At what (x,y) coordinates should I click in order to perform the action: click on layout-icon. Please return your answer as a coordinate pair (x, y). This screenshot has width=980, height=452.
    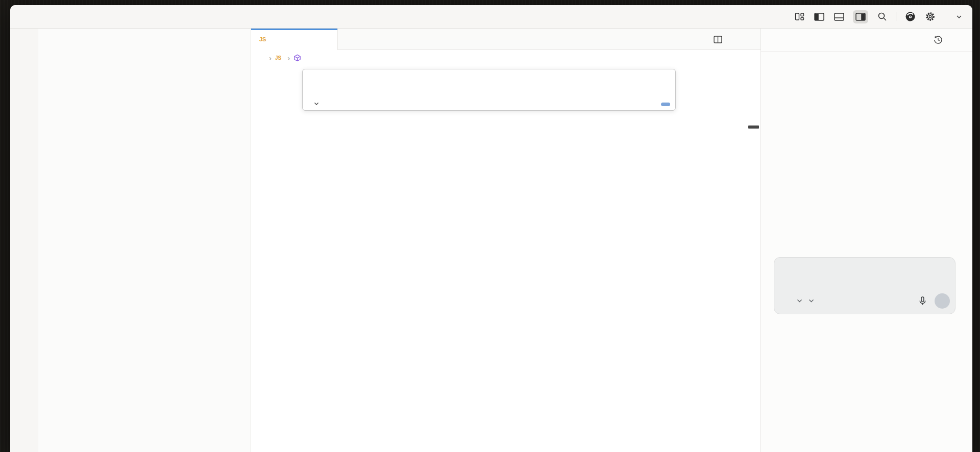
    Looking at the image, I should click on (799, 17).